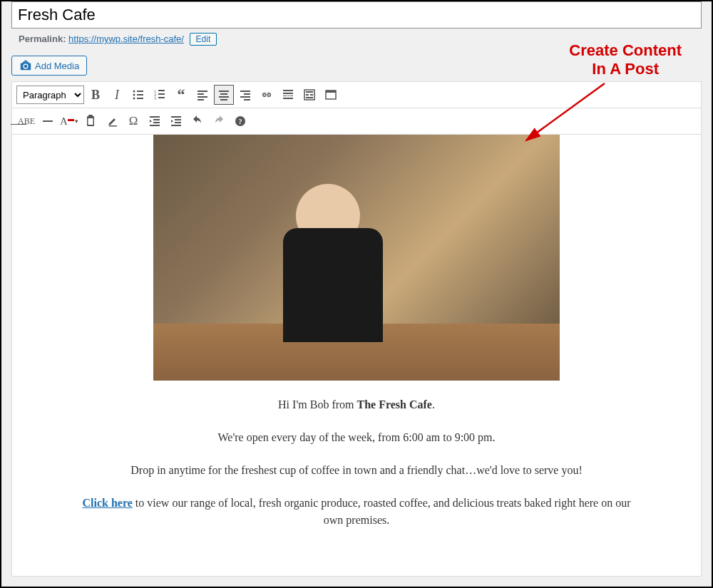 The image size is (713, 588). Describe the element at coordinates (133, 121) in the screenshot. I see `special-char-button: Ω` at that location.